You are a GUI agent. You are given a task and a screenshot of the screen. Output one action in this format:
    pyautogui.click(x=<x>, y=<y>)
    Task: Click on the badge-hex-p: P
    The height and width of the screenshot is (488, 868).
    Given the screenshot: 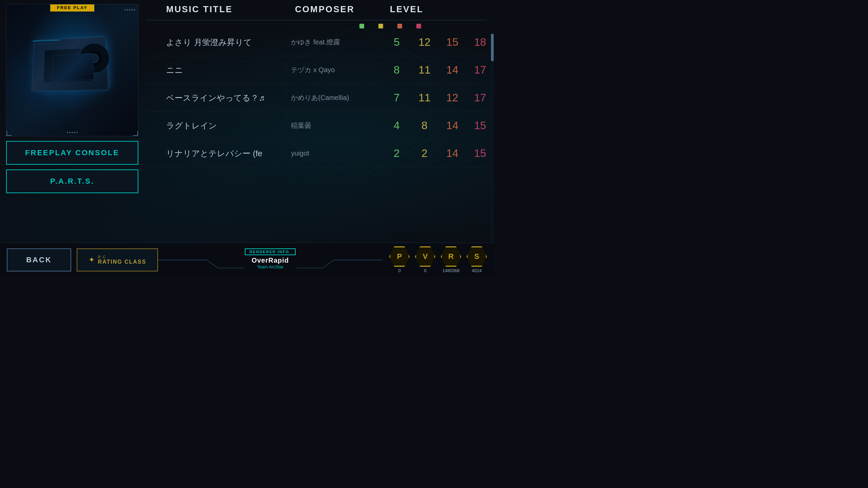 What is the action you would take?
    pyautogui.click(x=399, y=257)
    